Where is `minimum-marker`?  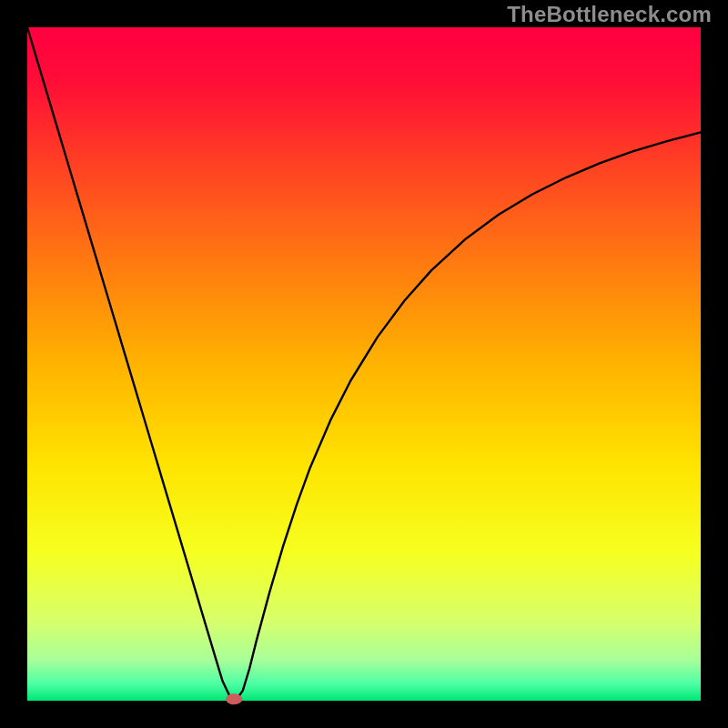 minimum-marker is located at coordinates (234, 699).